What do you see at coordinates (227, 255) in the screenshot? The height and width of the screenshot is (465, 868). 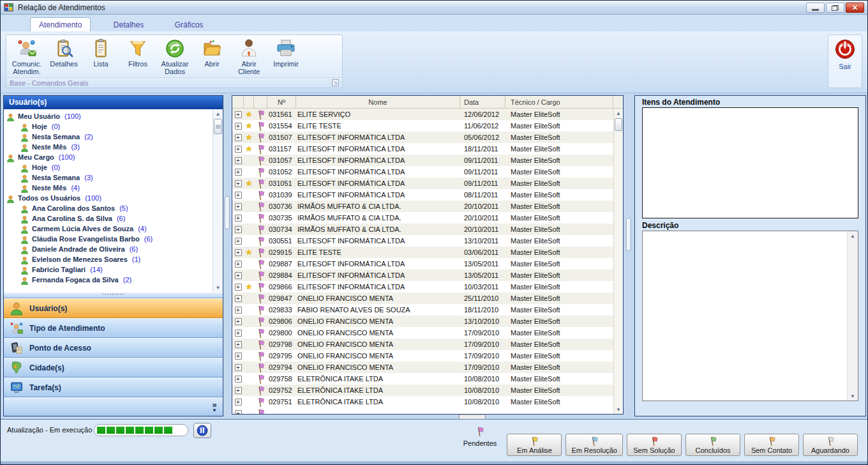 I see `left-splitter` at bounding box center [227, 255].